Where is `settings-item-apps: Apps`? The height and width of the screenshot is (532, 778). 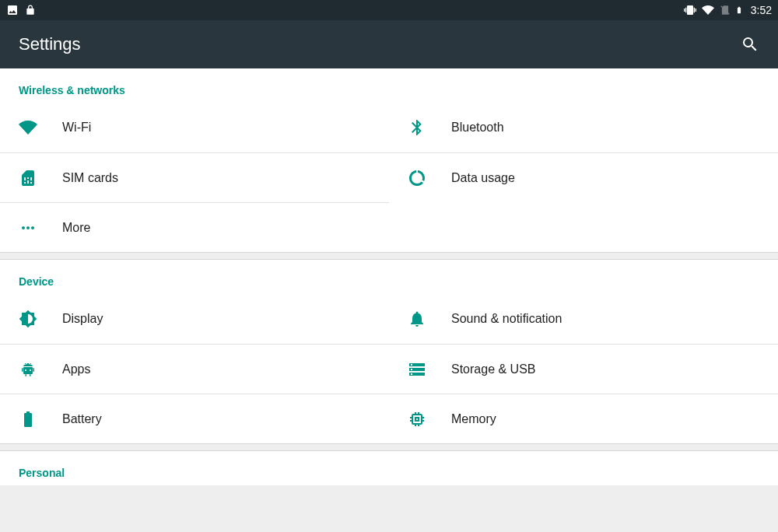 settings-item-apps: Apps is located at coordinates (194, 369).